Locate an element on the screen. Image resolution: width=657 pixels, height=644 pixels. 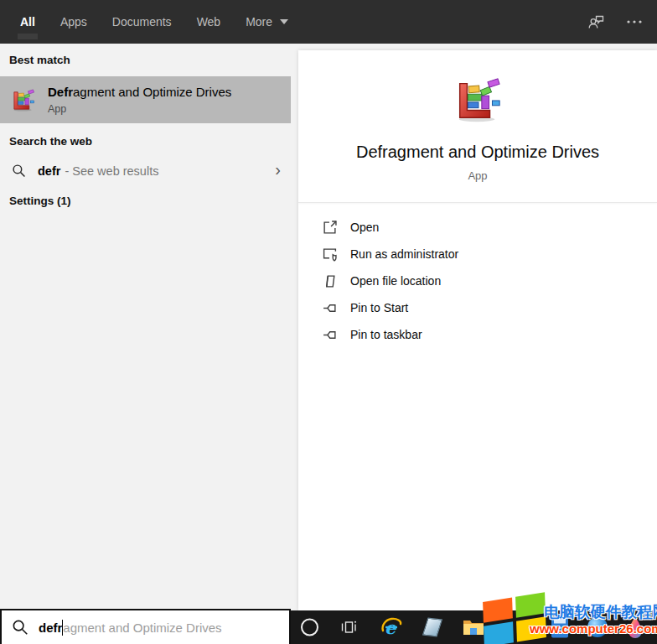
action-open: Open is located at coordinates (489, 227).